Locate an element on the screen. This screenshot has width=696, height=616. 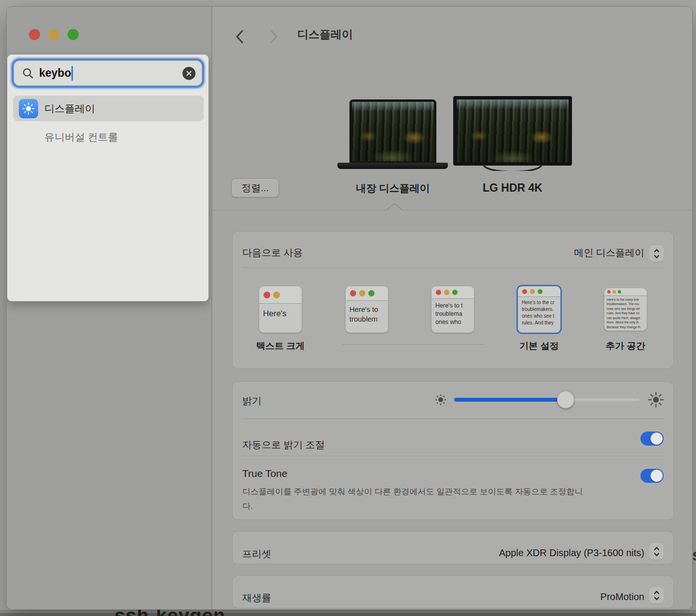
scaling-option-3: Here's to t troublema ones who is located at coordinates (453, 309).